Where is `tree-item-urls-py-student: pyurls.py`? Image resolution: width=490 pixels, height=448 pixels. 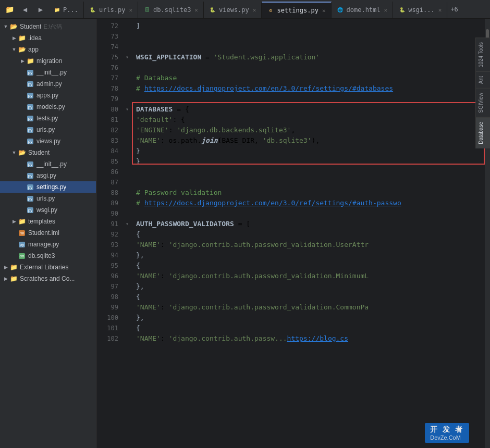
tree-item-urls-py-student: pyurls.py is located at coordinates (48, 198).